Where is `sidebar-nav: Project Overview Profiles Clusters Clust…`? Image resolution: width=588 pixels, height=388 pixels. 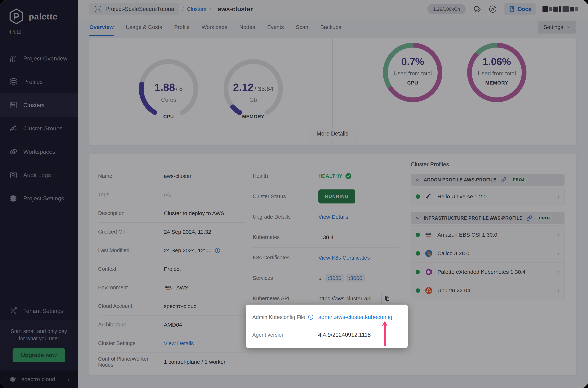
sidebar-nav: Project Overview Profiles Clusters Clust… is located at coordinates (39, 128).